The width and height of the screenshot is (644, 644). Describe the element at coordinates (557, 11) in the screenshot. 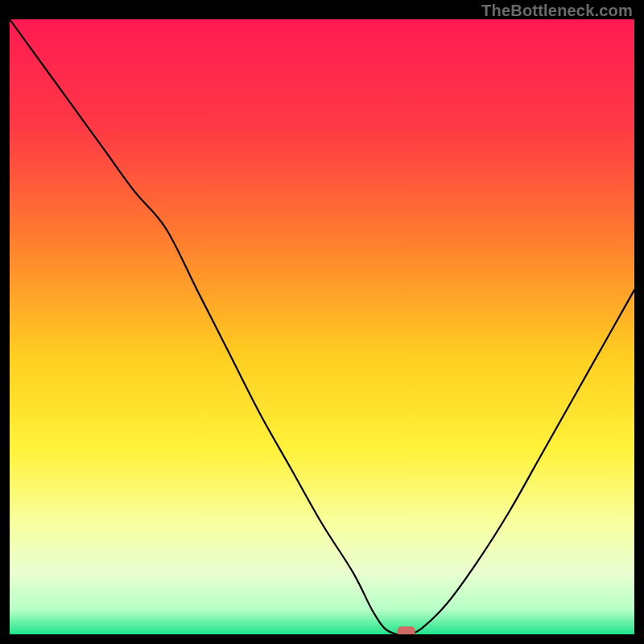

I see `watermark-text: TheBottleneck.com` at that location.